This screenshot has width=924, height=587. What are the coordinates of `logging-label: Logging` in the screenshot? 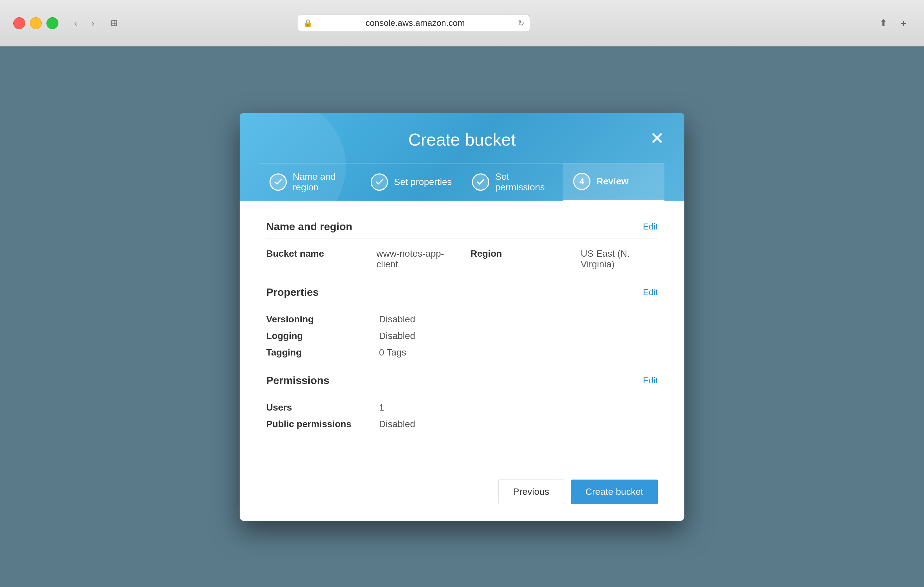 It's located at (319, 336).